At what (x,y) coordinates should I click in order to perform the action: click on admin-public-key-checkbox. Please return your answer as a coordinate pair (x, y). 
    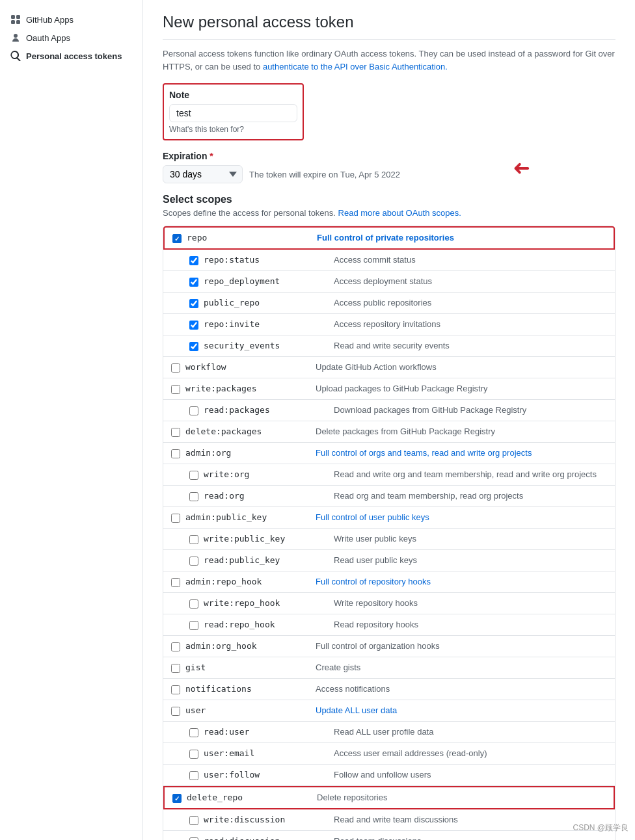
    Looking at the image, I should click on (176, 518).